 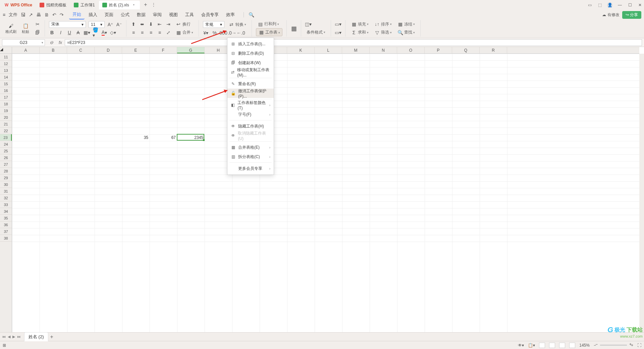 What do you see at coordinates (237, 24) in the screenshot?
I see `convert-button: ⇄转换▾` at bounding box center [237, 24].